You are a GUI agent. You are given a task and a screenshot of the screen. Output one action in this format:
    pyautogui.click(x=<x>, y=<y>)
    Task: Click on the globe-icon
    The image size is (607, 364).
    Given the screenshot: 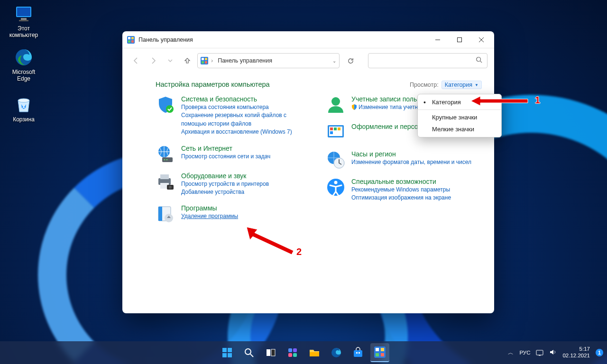 What is the action you would take?
    pyautogui.click(x=166, y=154)
    